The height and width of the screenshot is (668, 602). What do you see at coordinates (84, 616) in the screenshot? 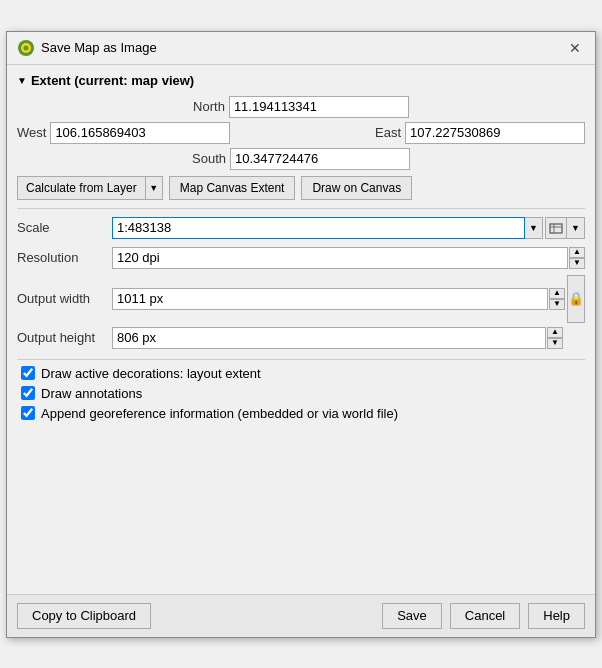
I see `copy-clipboard-button: Copy to Clipboard` at bounding box center [84, 616].